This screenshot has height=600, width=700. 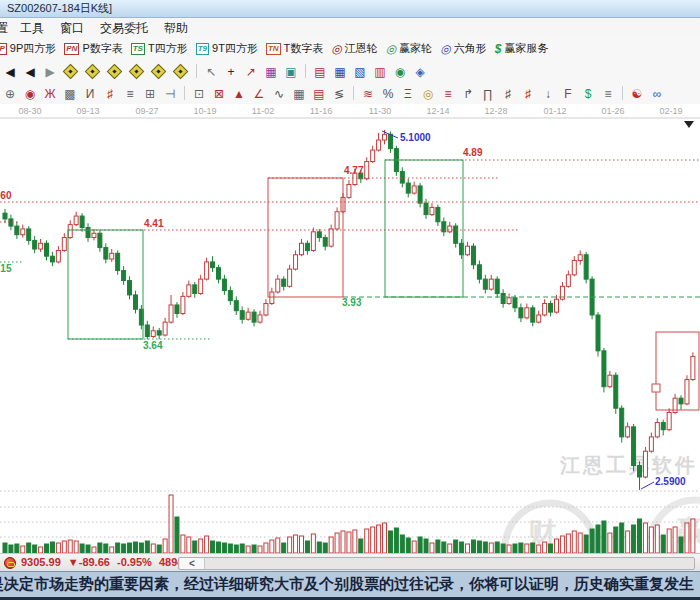 I want to click on menu-bar: 置工具窗口交易委托帮助, so click(x=350, y=28).